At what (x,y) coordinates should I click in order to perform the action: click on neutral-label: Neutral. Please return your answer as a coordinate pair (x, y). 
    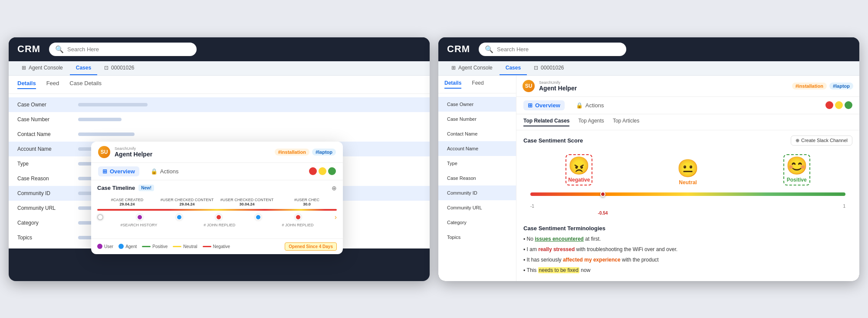
    Looking at the image, I should click on (687, 182).